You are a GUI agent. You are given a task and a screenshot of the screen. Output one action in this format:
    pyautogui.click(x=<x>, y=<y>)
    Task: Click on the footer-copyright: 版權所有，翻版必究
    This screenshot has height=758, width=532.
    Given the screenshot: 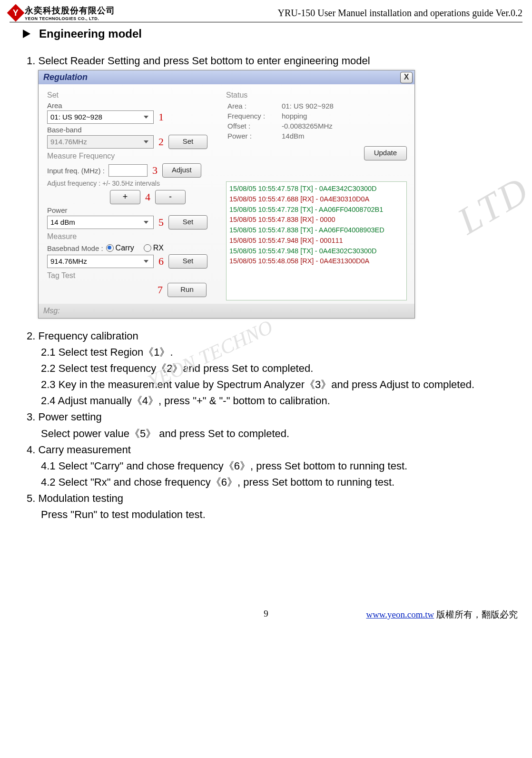 What is the action you would take?
    pyautogui.click(x=476, y=614)
    